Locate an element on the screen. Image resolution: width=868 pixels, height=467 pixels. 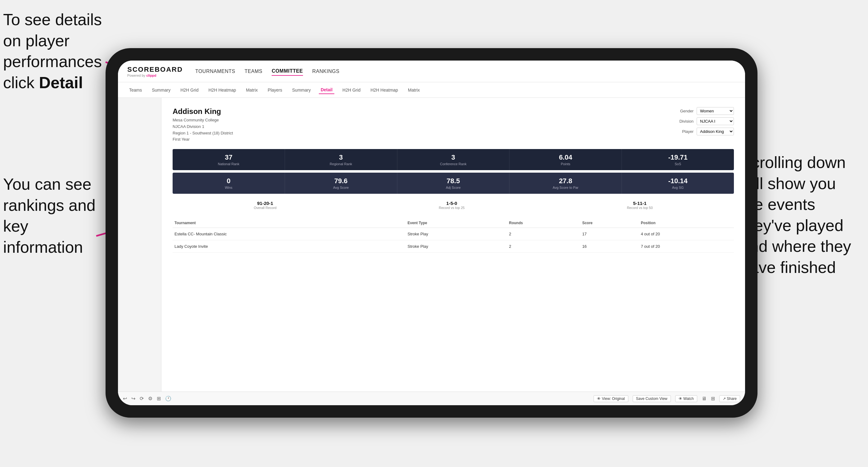
share-icon: ↗ is located at coordinates (725, 399).